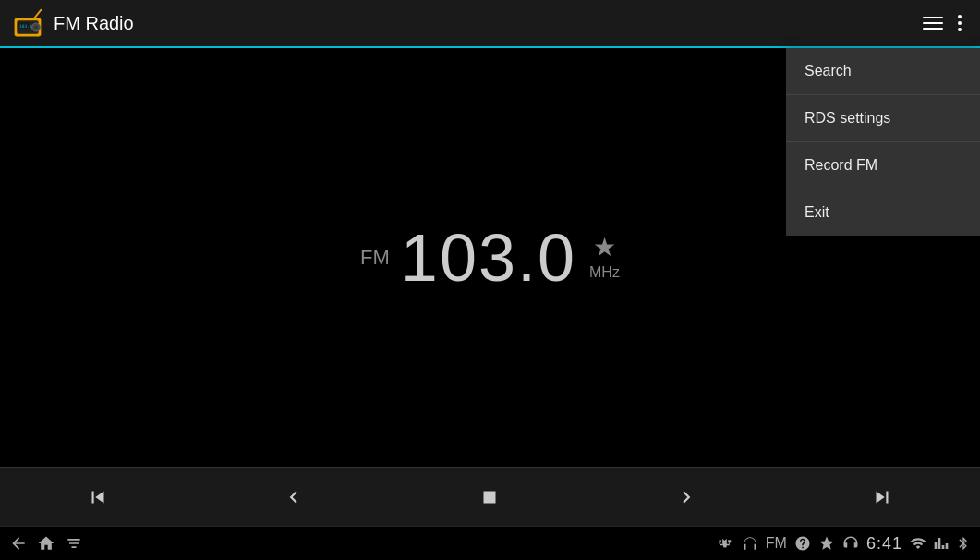  What do you see at coordinates (484, 24) in the screenshot?
I see `app-title: FM Radio` at bounding box center [484, 24].